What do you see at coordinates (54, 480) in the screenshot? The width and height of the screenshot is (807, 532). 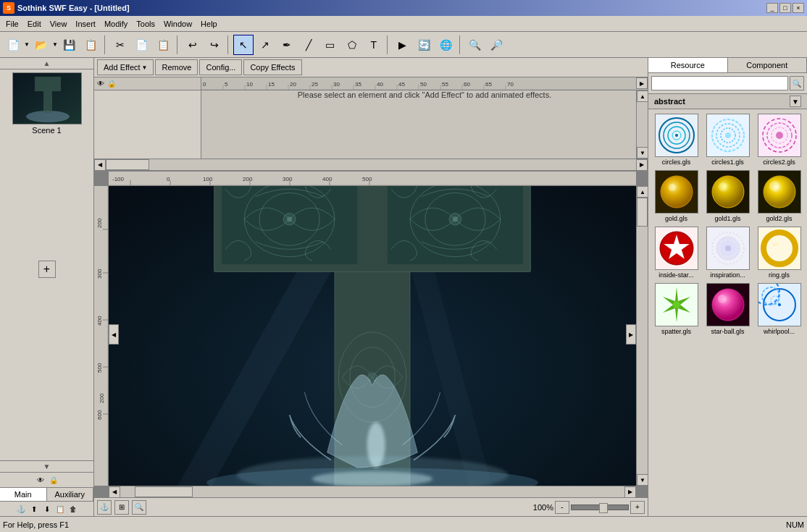 I see `lock-icon: 🔒` at bounding box center [54, 480].